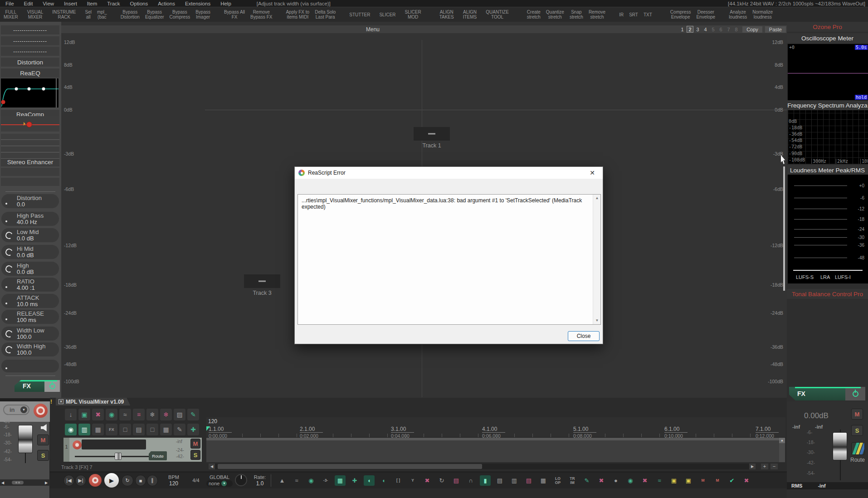 The height and width of the screenshot is (498, 868). I want to click on toolbar-button: IR, so click(621, 15).